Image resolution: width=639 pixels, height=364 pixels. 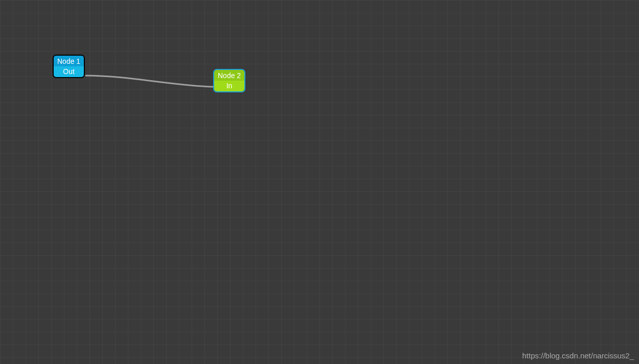 I want to click on node-1-title: Node 1, so click(x=69, y=61).